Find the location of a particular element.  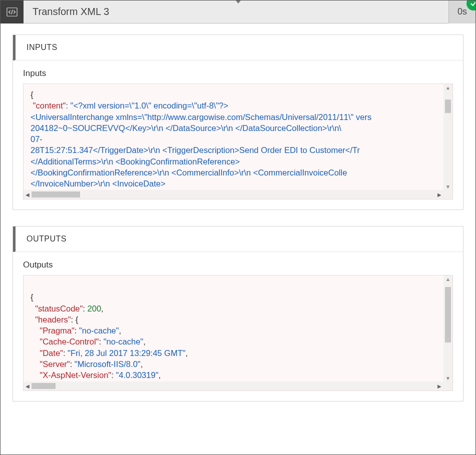

action-header: Transform XML 3 0s is located at coordinates (238, 12).